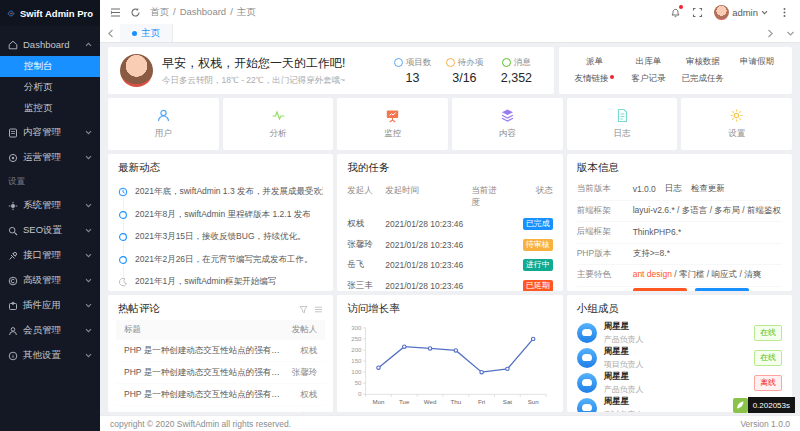 The height and width of the screenshot is (431, 800). Describe the element at coordinates (50, 44) in the screenshot. I see `sidebar-item-dashboard: Dashboard` at that location.